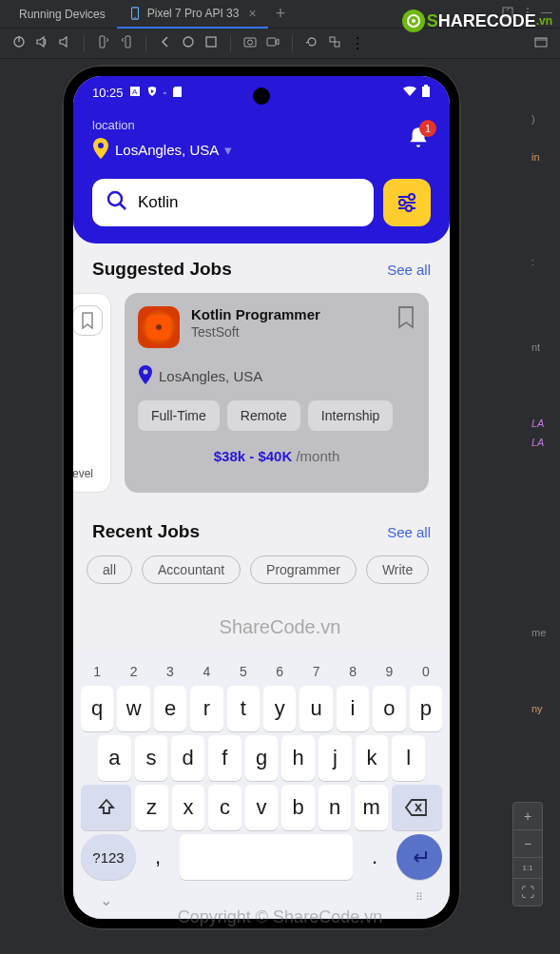  What do you see at coordinates (165, 44) in the screenshot?
I see `nav-back-icon` at bounding box center [165, 44].